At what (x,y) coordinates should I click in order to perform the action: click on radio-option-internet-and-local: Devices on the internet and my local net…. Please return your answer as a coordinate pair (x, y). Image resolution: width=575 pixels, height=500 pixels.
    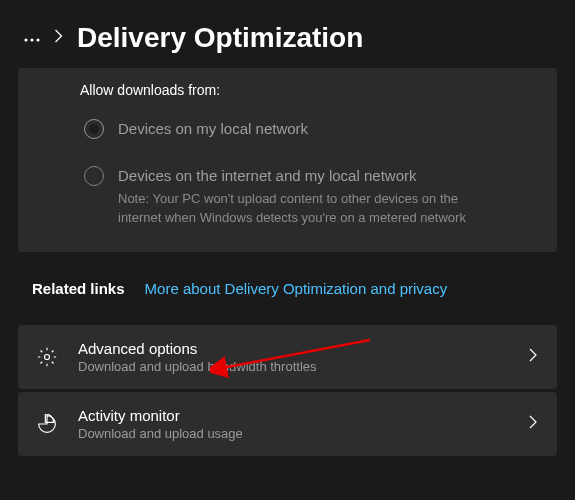
    Looking at the image, I should click on (288, 196).